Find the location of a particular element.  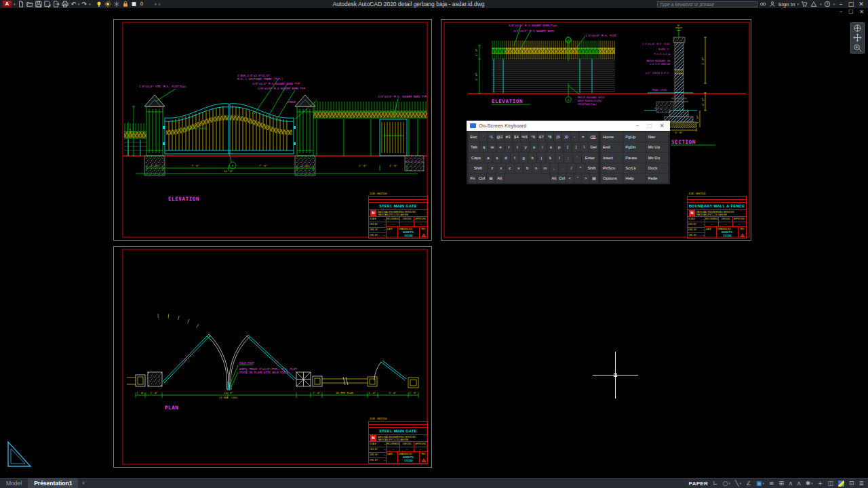

osk-key-c: c is located at coordinates (510, 168).